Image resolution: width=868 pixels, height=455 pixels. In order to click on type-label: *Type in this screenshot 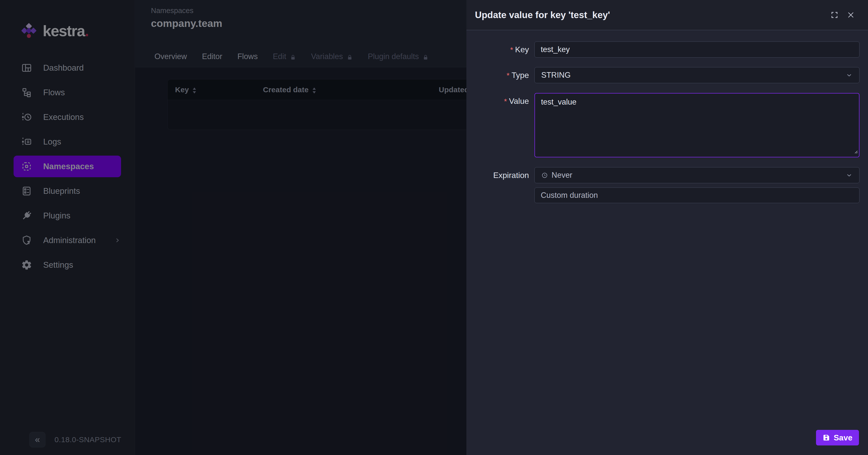, I will do `click(500, 75)`.